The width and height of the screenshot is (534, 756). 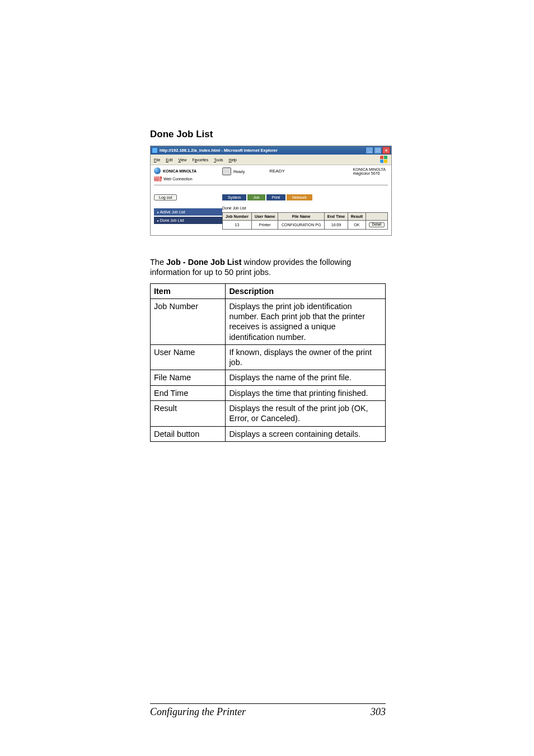 I want to click on info-desc: Displays the name of the print file., so click(x=306, y=377).